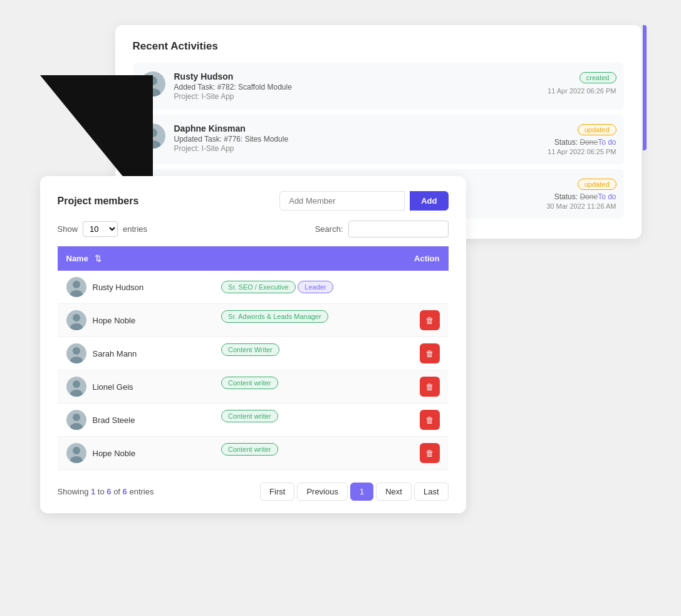 This screenshot has height=616, width=681. I want to click on first-button: First, so click(277, 491).